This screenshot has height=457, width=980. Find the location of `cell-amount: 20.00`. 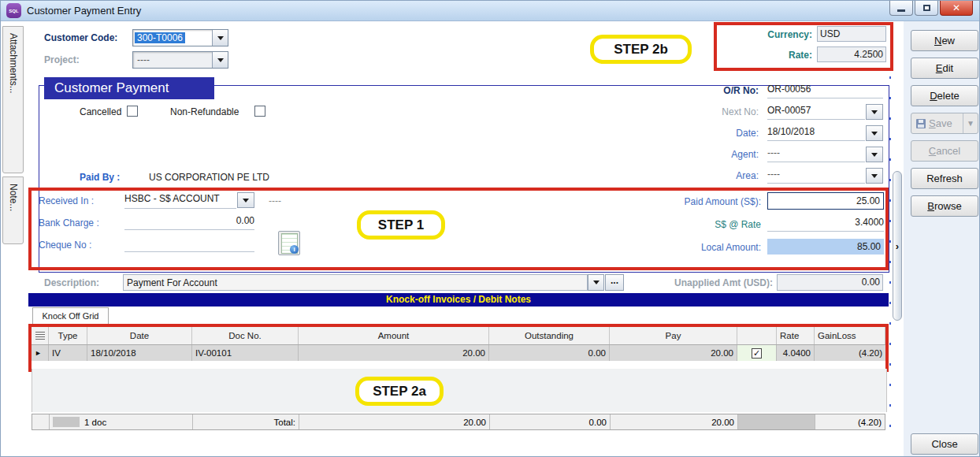

cell-amount: 20.00 is located at coordinates (394, 353).